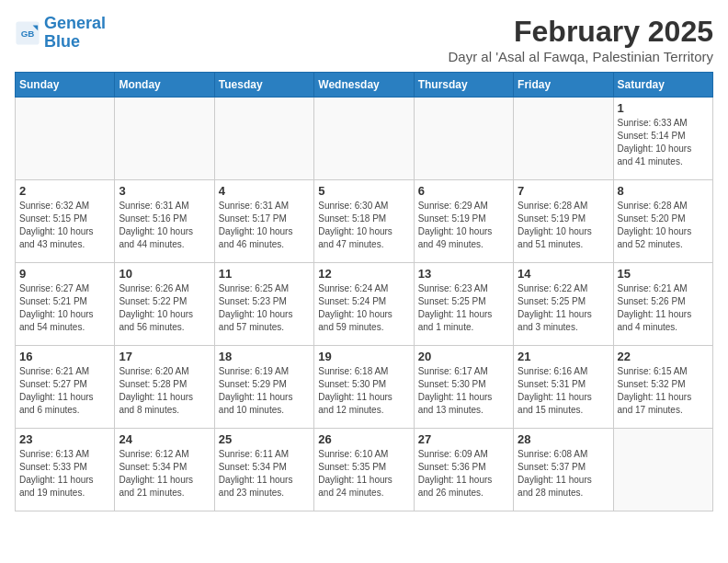 The width and height of the screenshot is (728, 563). What do you see at coordinates (364, 357) in the screenshot?
I see `day-number: 19` at bounding box center [364, 357].